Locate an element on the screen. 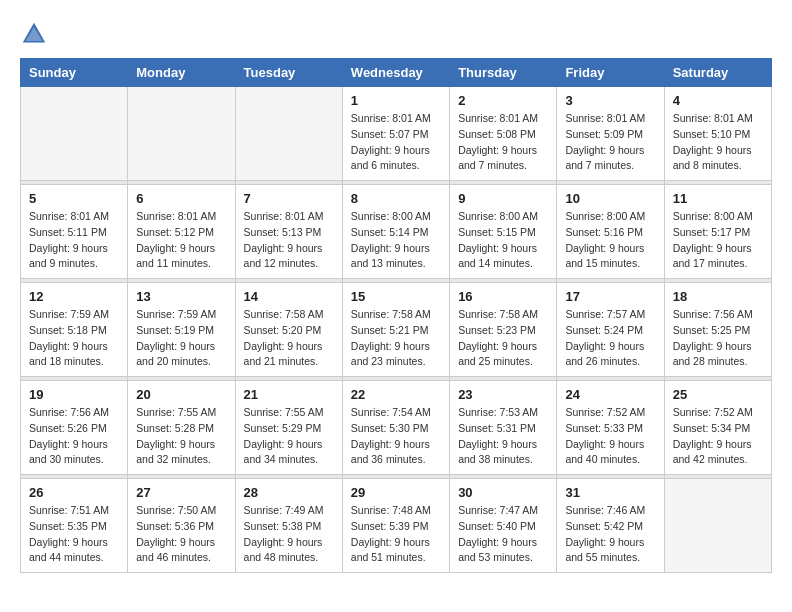 Image resolution: width=792 pixels, height=612 pixels. day-info: Sunrise: 8:00 AM Sunset: 5:14 PM Dayligh… is located at coordinates (396, 240).